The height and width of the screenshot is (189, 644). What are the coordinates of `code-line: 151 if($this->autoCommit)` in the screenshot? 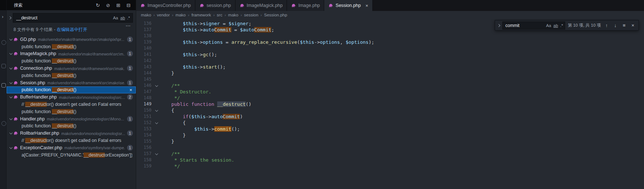 It's located at (390, 117).